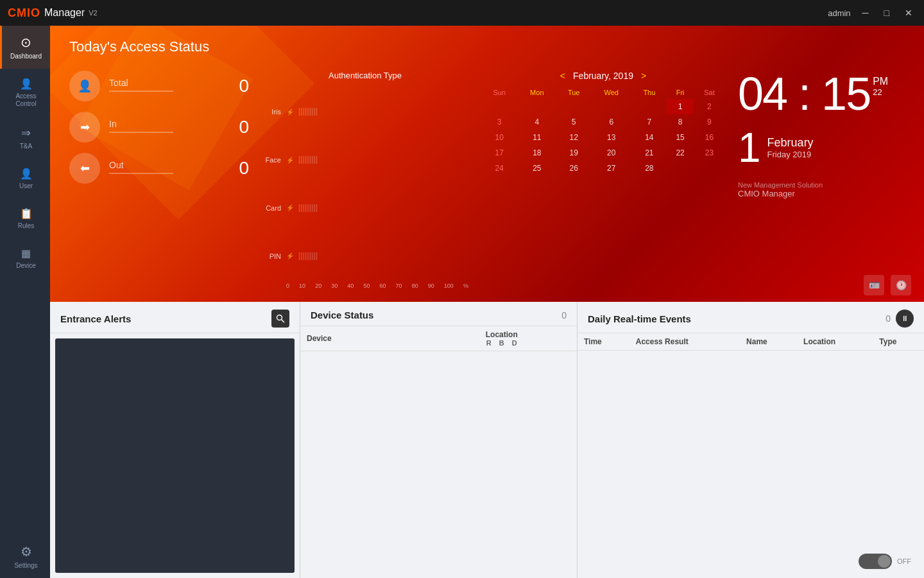 Image resolution: width=924 pixels, height=578 pixels. I want to click on clock-time: 04 : 15, so click(804, 94).